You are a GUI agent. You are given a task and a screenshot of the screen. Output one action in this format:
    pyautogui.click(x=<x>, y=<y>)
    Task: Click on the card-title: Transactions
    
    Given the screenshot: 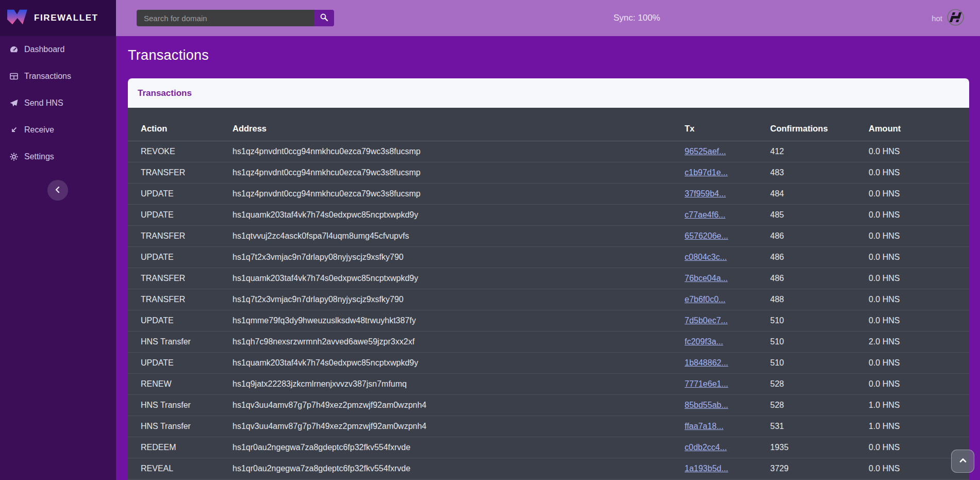 What is the action you would take?
    pyautogui.click(x=549, y=93)
    